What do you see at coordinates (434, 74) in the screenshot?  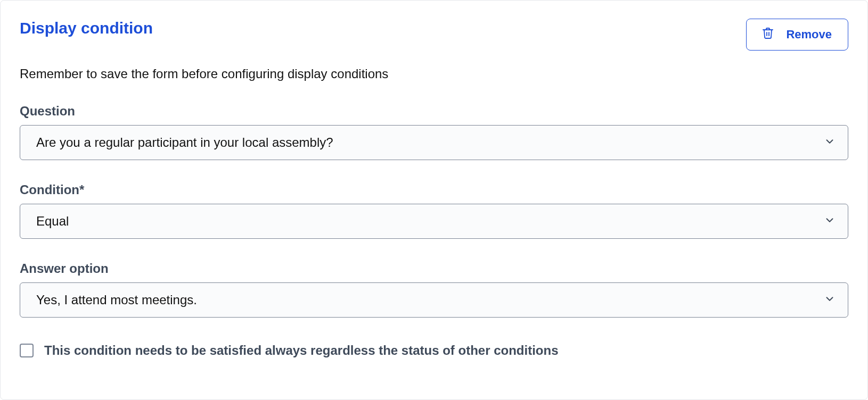 I see `hint-text: Remember to save the form before configu…` at bounding box center [434, 74].